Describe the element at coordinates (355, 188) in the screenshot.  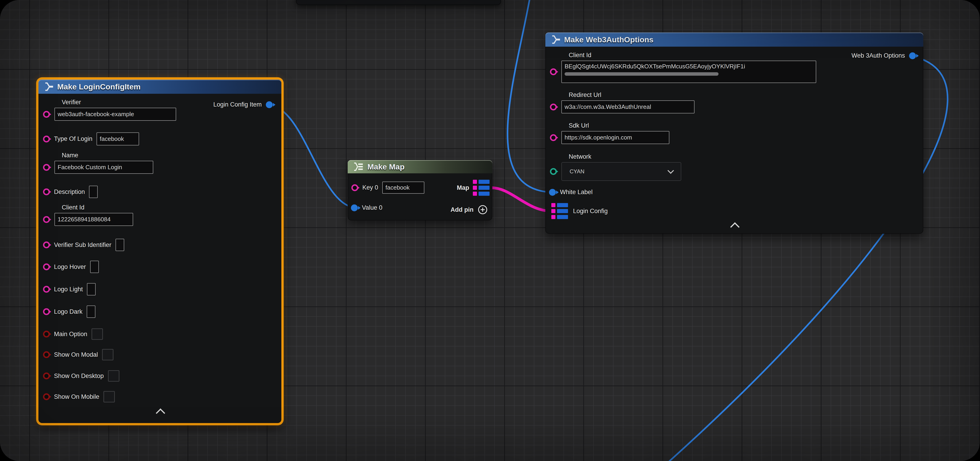
I see `key-0-pin` at that location.